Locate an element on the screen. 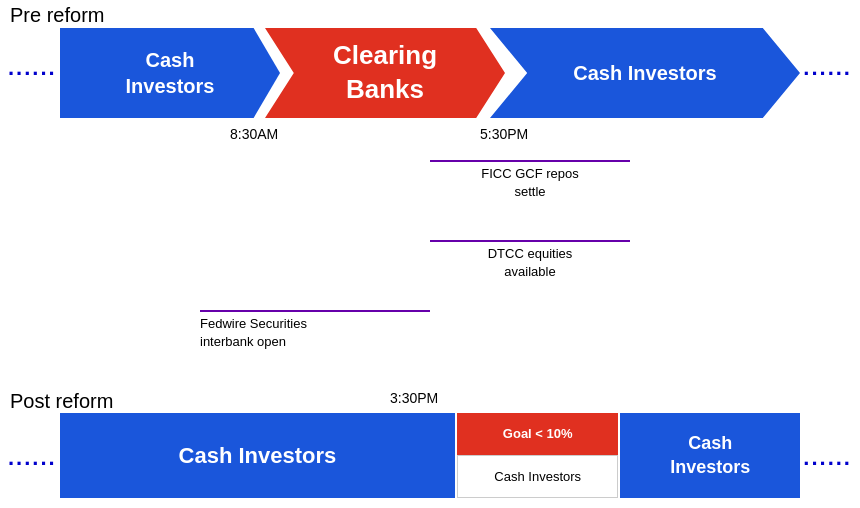 The height and width of the screenshot is (508, 860). pre-reform-left-arrow: Cash Investors is located at coordinates (170, 73).